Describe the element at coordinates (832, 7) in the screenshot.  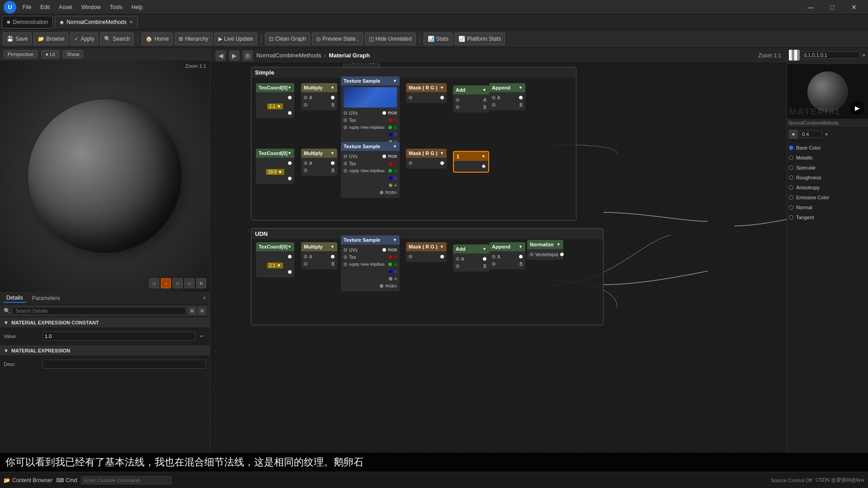
I see `maximize-button: □` at that location.